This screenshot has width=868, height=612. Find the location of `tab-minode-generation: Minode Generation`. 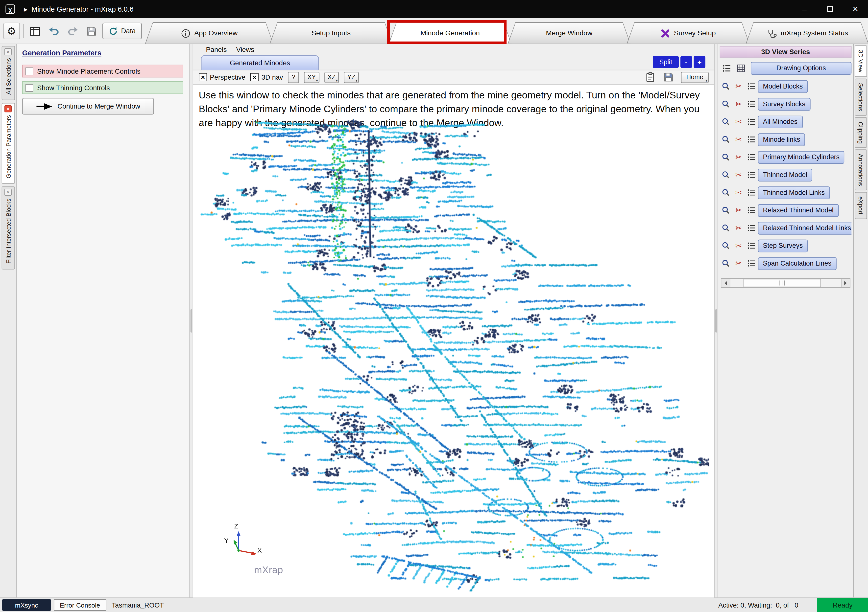

tab-minode-generation: Minode Generation is located at coordinates (450, 33).